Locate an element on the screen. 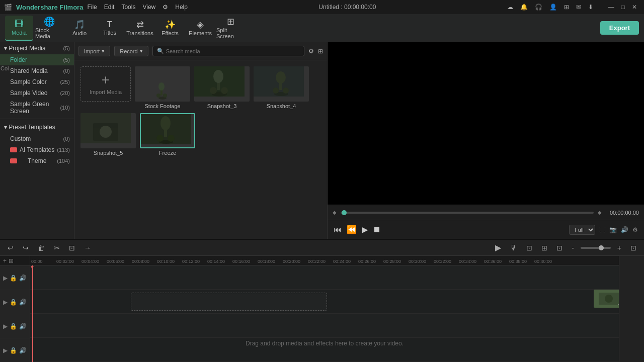 The width and height of the screenshot is (644, 362). undo-button: ↩ is located at coordinates (11, 248).